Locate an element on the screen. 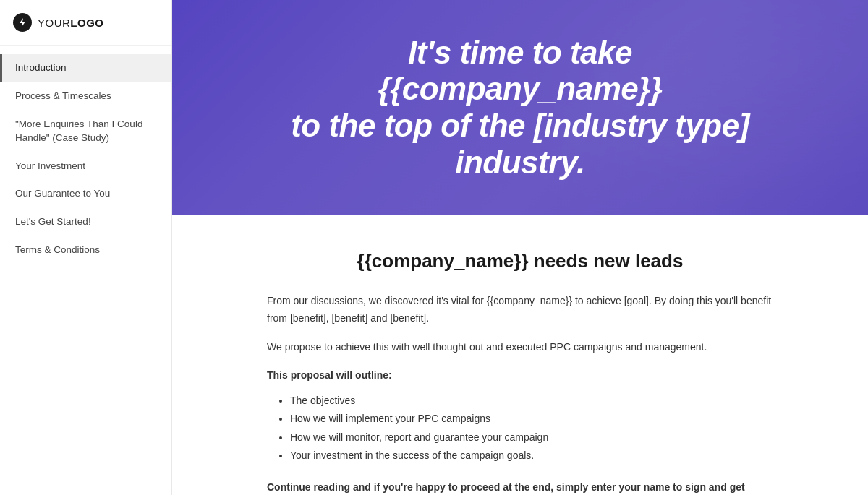 This screenshot has width=868, height=495. outline-item-3: Your investment in the success of the ca… is located at coordinates (532, 455).